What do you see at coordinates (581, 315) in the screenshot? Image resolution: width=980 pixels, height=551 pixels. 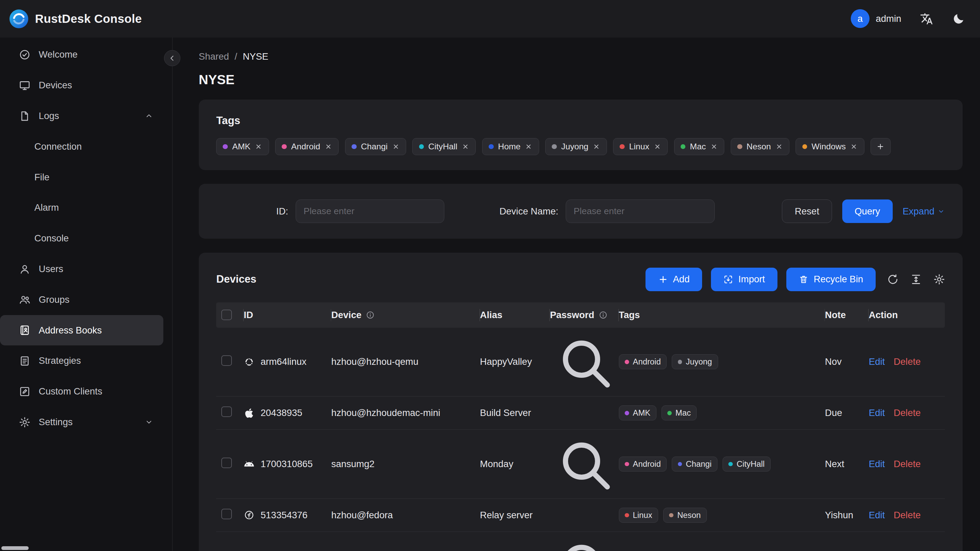 I see `table-header: IDDeviceAliasPasswordTagsNoteAction` at bounding box center [581, 315].